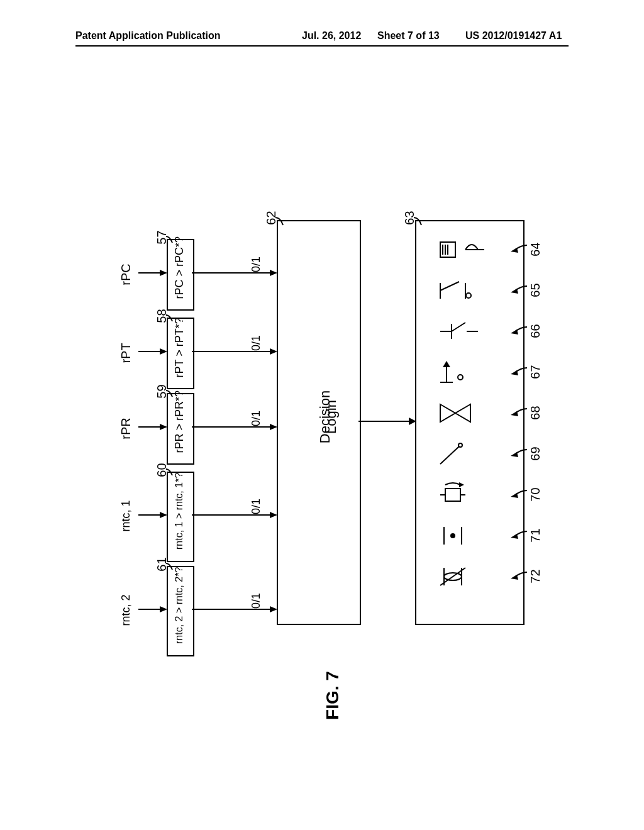 Image resolution: width=644 pixels, height=830 pixels. I want to click on ref-72: 72, so click(536, 576).